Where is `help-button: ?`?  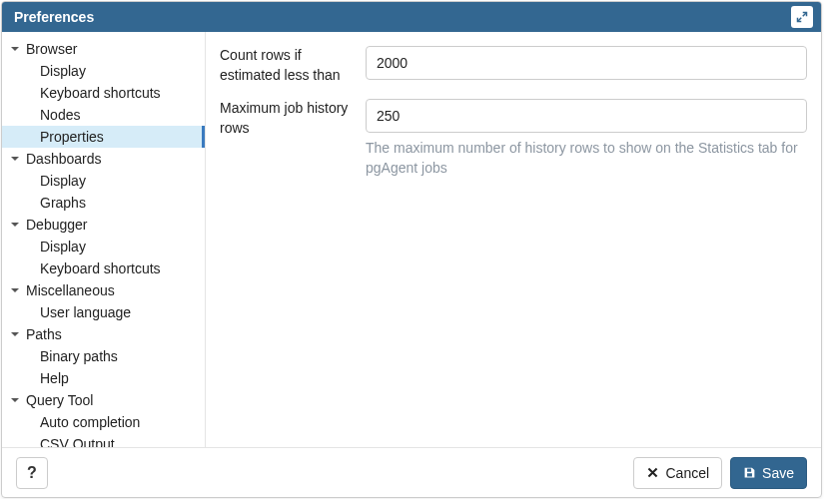
help-button: ? is located at coordinates (32, 473).